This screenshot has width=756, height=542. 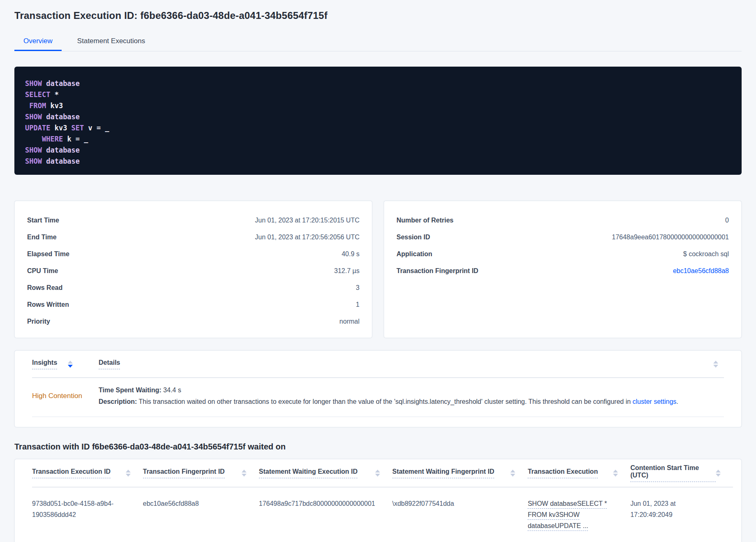 What do you see at coordinates (378, 128) in the screenshot?
I see `sql-line: UPDATE kv3 SET v = _` at bounding box center [378, 128].